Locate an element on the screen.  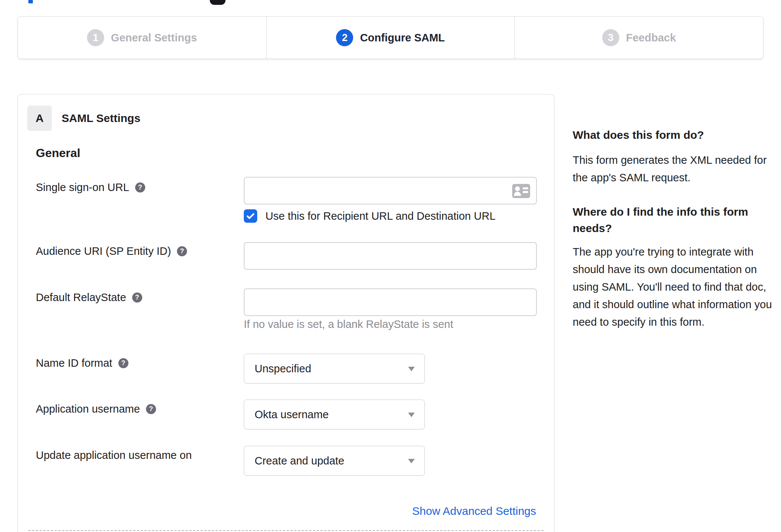
sso-url-help-icon: ? is located at coordinates (140, 187).